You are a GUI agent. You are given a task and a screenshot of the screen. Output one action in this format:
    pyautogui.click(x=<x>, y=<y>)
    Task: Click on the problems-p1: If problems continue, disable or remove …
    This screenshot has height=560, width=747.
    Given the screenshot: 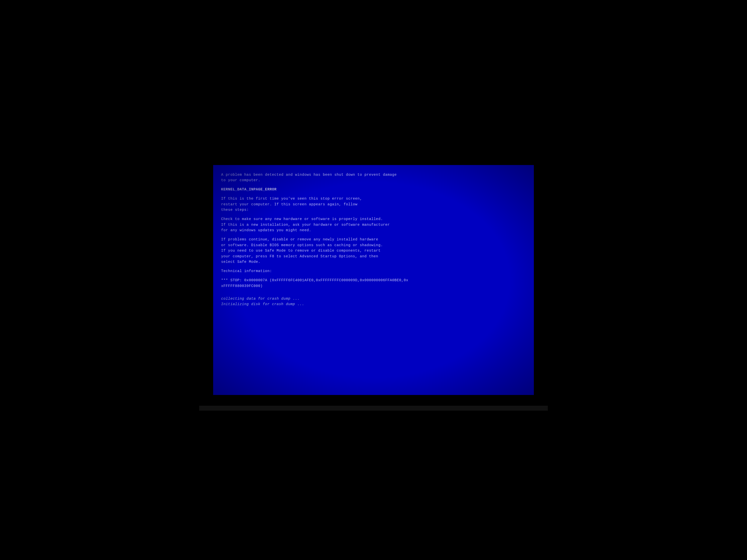 What is the action you would take?
    pyautogui.click(x=374, y=239)
    